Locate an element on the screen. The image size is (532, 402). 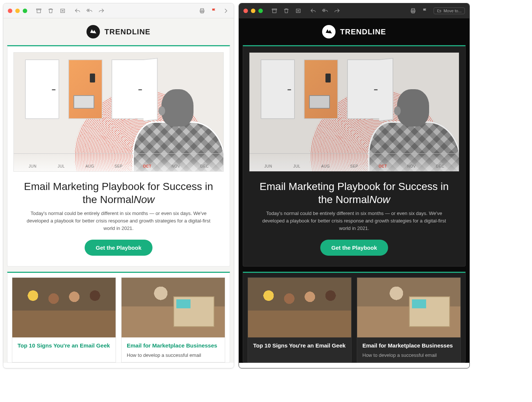
toolbar-right is located at coordinates (214, 11).